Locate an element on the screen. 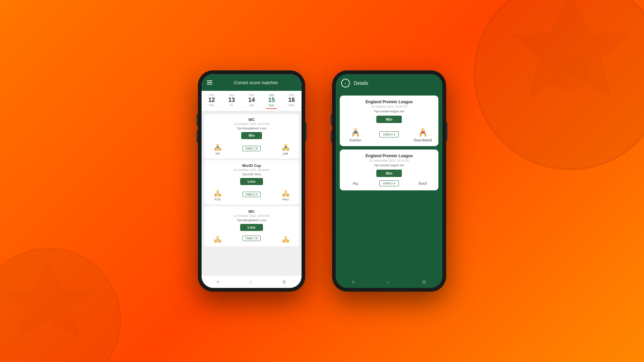  details-league-2: England Premier League is located at coordinates (389, 156).